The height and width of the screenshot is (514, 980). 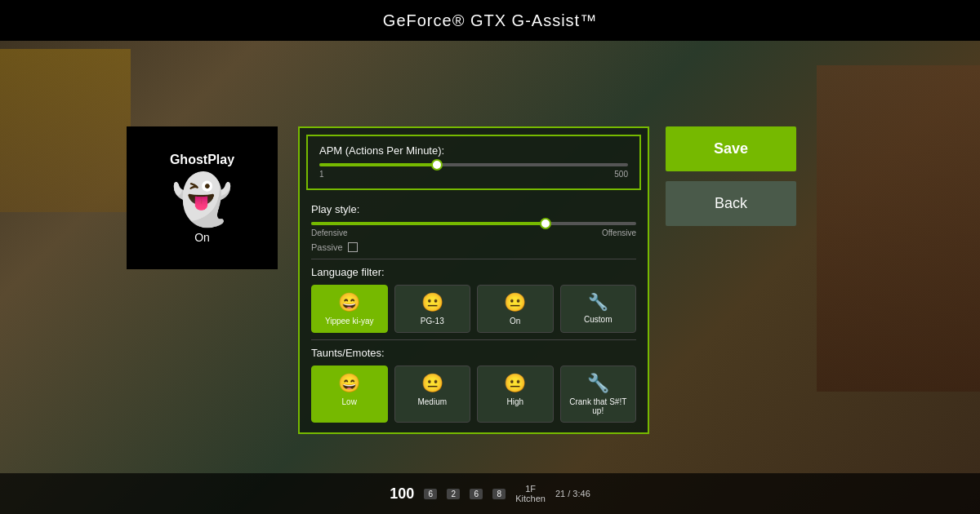 What do you see at coordinates (350, 308) in the screenshot?
I see `lang-filter-yippee: 😄 Yippee ki-yay` at bounding box center [350, 308].